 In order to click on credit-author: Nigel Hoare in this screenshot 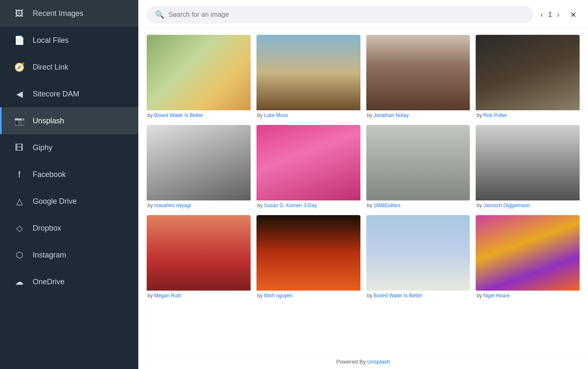, I will do `click(496, 296)`.